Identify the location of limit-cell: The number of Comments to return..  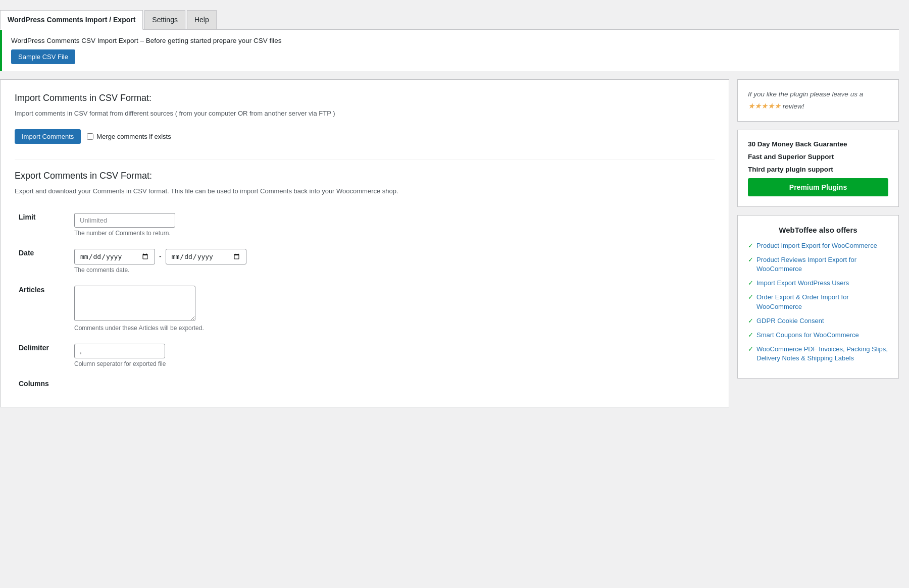
(392, 225).